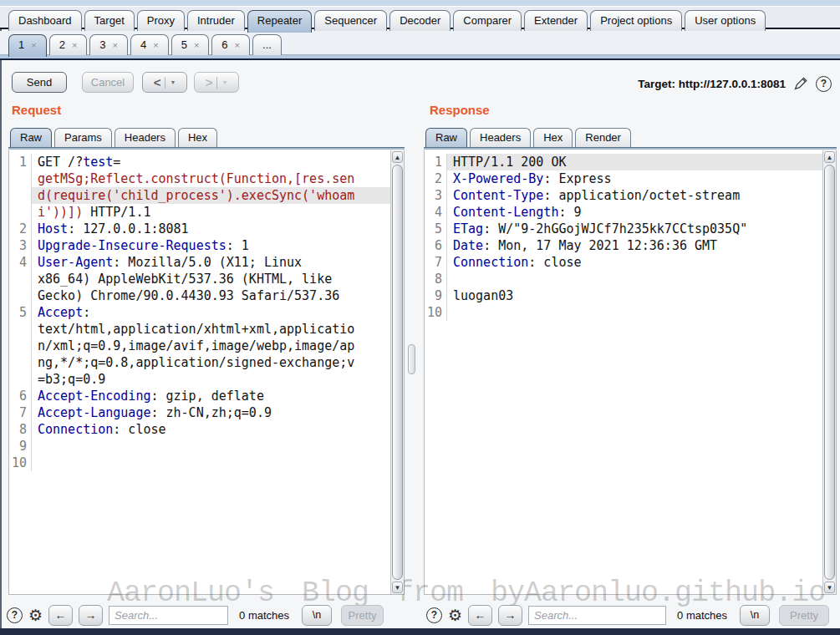  What do you see at coordinates (411, 359) in the screenshot?
I see `panel-splitter-handle` at bounding box center [411, 359].